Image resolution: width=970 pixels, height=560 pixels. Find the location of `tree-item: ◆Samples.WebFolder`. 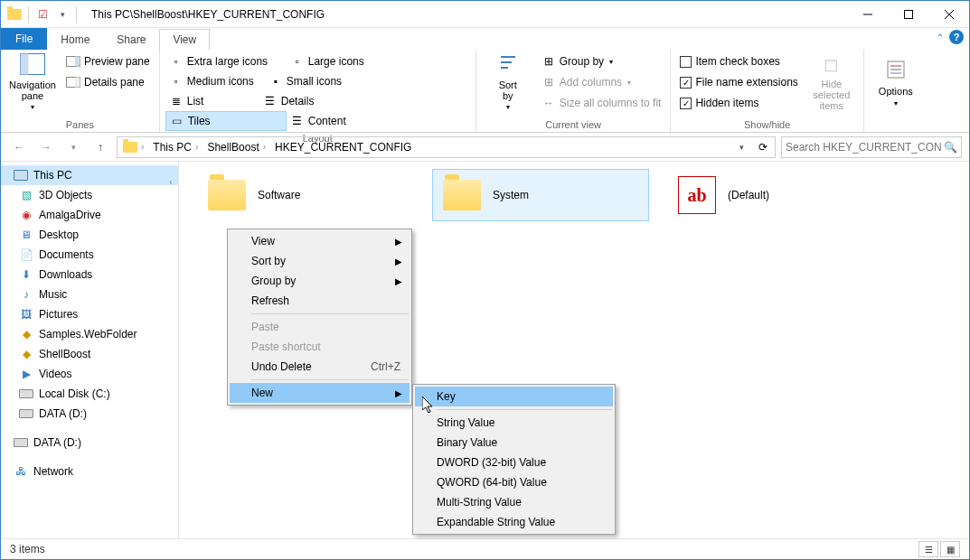

tree-item: ◆Samples.WebFolder is located at coordinates (89, 334).